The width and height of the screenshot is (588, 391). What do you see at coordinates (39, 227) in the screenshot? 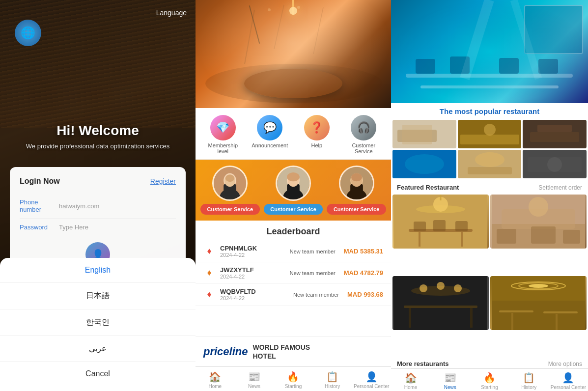
I see `password-label: Password` at bounding box center [39, 227].